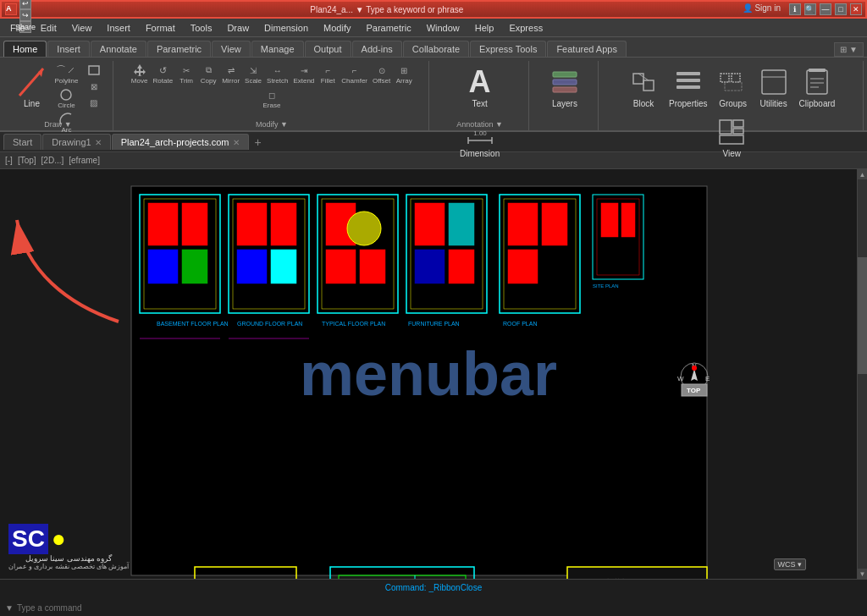  Describe the element at coordinates (82, 28) in the screenshot. I see `menu-view: View` at that location.